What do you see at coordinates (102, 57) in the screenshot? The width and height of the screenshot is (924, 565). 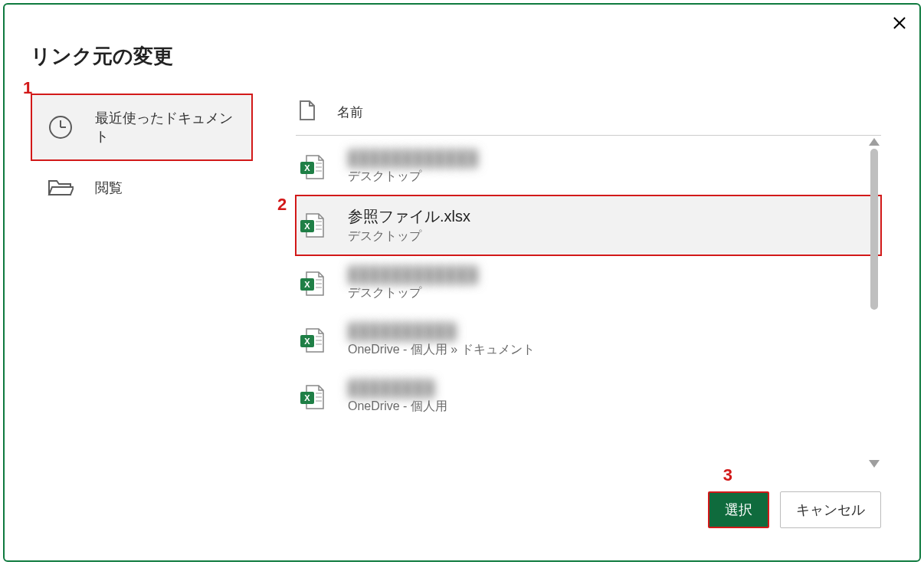 I see `dialog-title: リンク元の変更` at bounding box center [102, 57].